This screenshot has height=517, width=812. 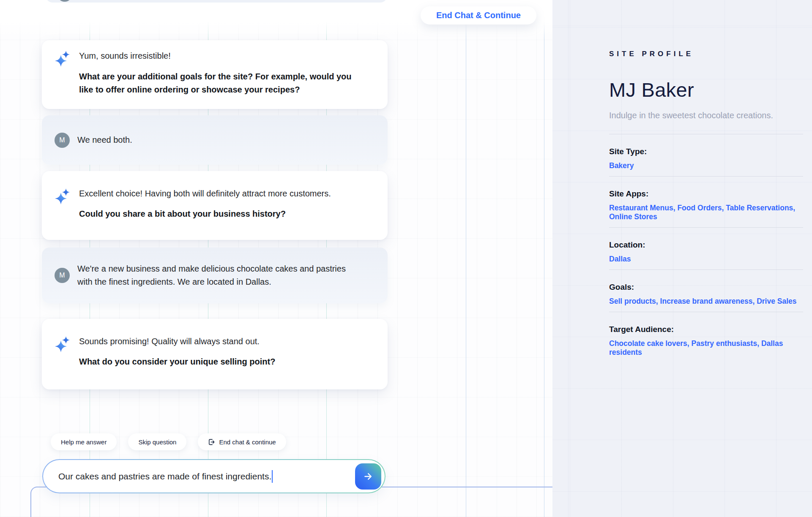 I want to click on site-tagline: Indulge in the sweetest chocolate creati…, so click(x=706, y=116).